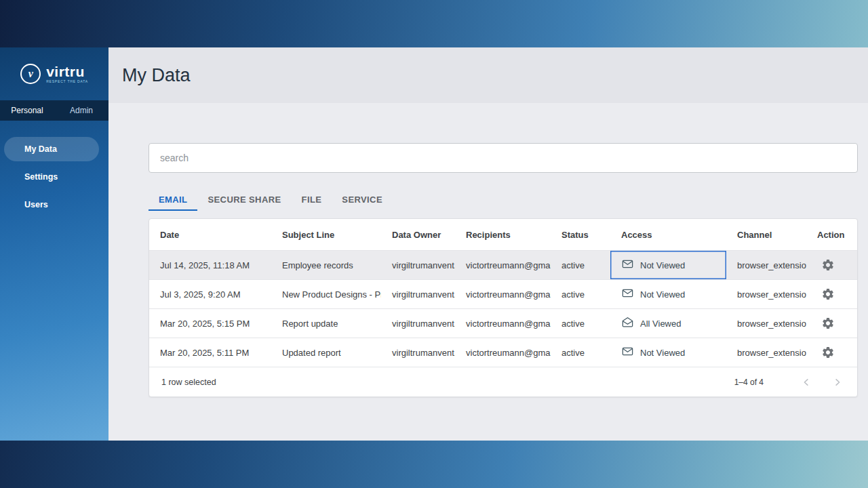  I want to click on page-header: My Data, so click(488, 75).